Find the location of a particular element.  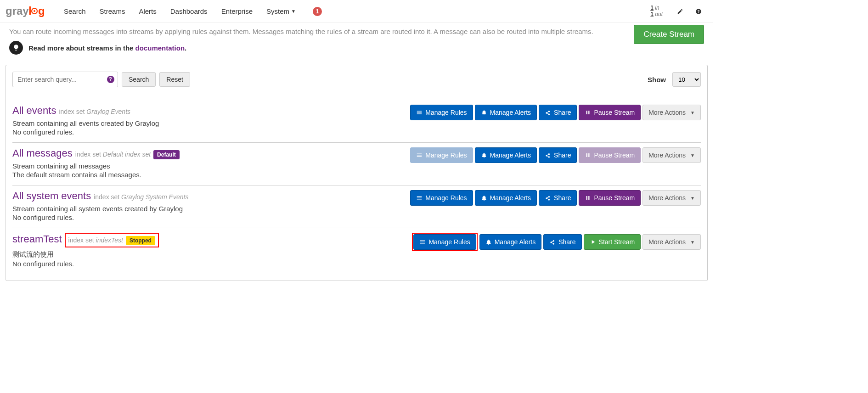

nav-enterprise: Enterprise is located at coordinates (237, 11).